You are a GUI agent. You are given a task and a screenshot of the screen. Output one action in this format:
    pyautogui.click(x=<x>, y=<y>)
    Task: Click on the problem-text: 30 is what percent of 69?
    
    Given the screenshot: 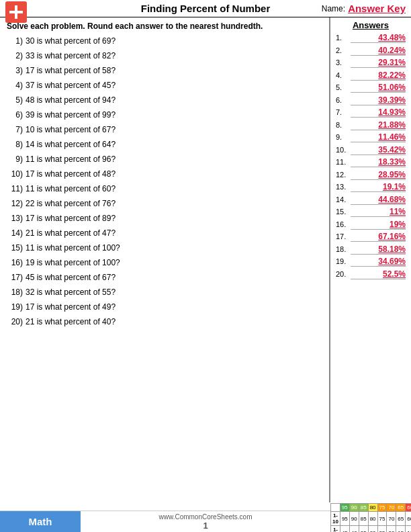 What is the action you would take?
    pyautogui.click(x=174, y=41)
    